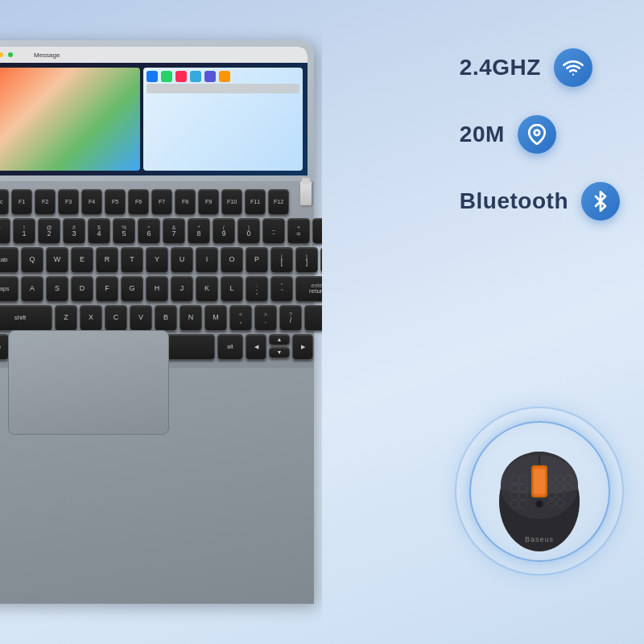  Describe the element at coordinates (539, 201) in the screenshot. I see `spec-bluetooth: Bluetooth` at that location.